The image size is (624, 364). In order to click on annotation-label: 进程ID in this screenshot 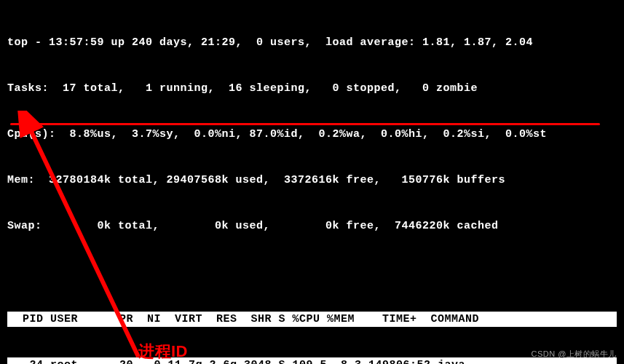, I will do `click(163, 352)`.